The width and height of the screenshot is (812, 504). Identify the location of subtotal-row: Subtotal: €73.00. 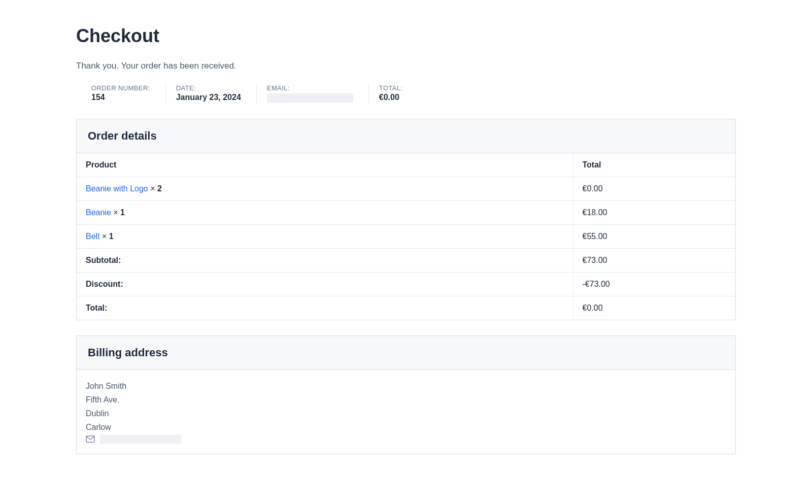
(406, 260).